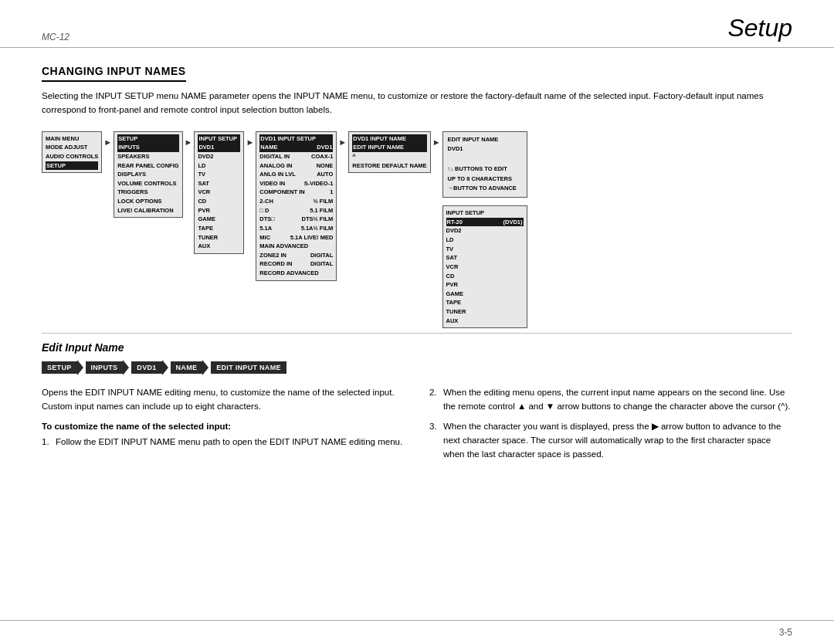  I want to click on step2-num: 2., so click(435, 400).